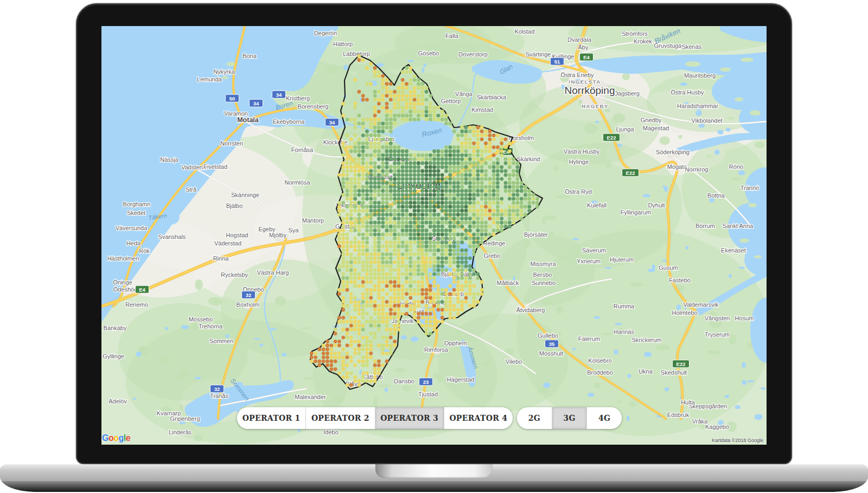 This screenshot has height=493, width=868. What do you see at coordinates (303, 150) in the screenshot?
I see `map-town-label: Fornåsa` at bounding box center [303, 150].